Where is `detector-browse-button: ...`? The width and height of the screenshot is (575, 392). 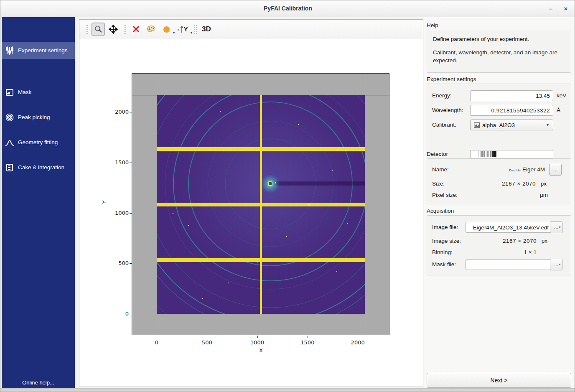 detector-browse-button: ... is located at coordinates (555, 170).